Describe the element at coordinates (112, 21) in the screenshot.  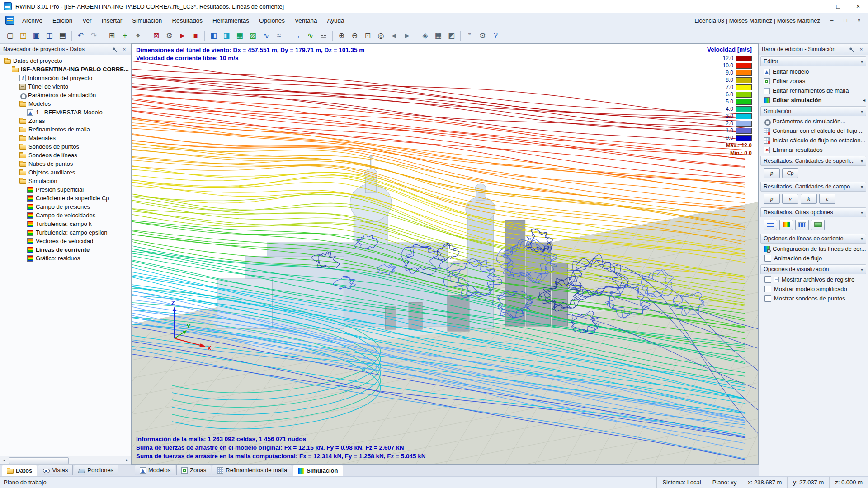
I see `menu-insertar: Insertar` at that location.